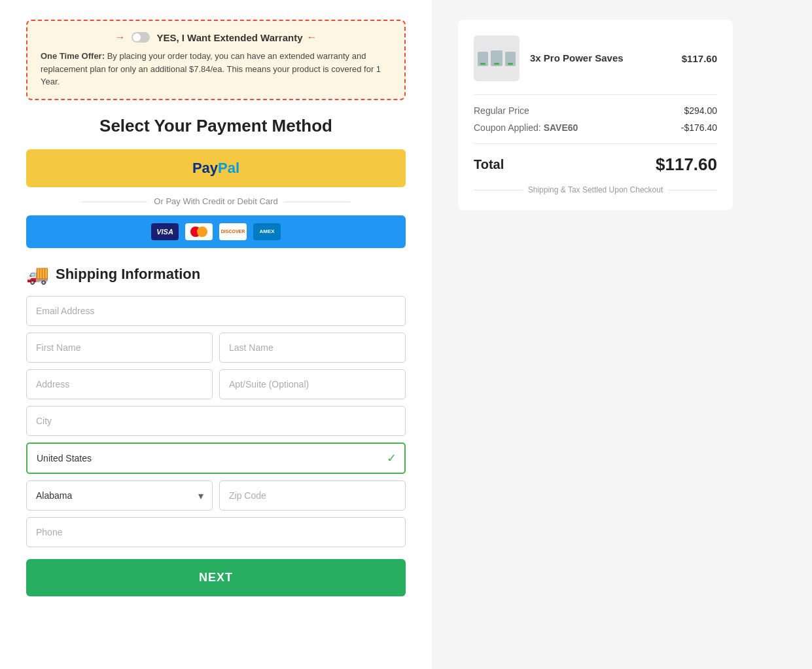 This screenshot has width=812, height=669. What do you see at coordinates (686, 165) in the screenshot?
I see `total-value: $117.60` at bounding box center [686, 165].